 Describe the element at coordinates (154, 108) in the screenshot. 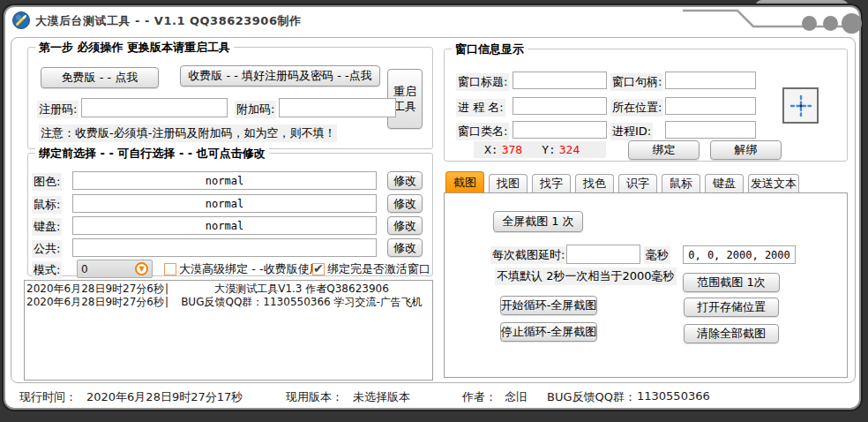

I see `reg-code-input` at that location.